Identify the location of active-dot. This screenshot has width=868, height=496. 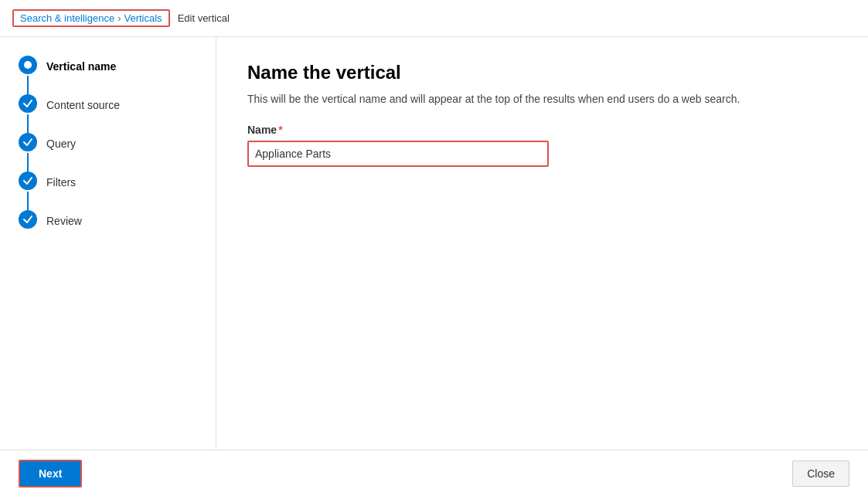
(28, 65).